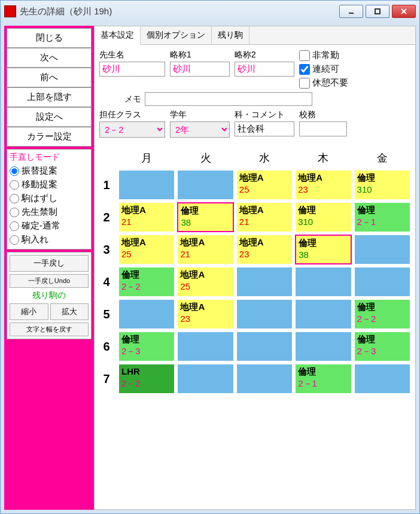  I want to click on name-label: 先生名, so click(132, 55).